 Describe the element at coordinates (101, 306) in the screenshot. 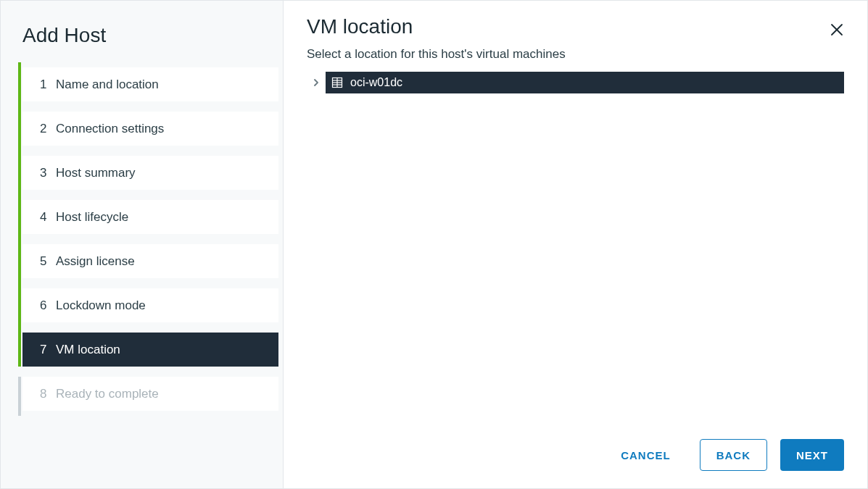

I see `step-label: Lockdown mode` at that location.